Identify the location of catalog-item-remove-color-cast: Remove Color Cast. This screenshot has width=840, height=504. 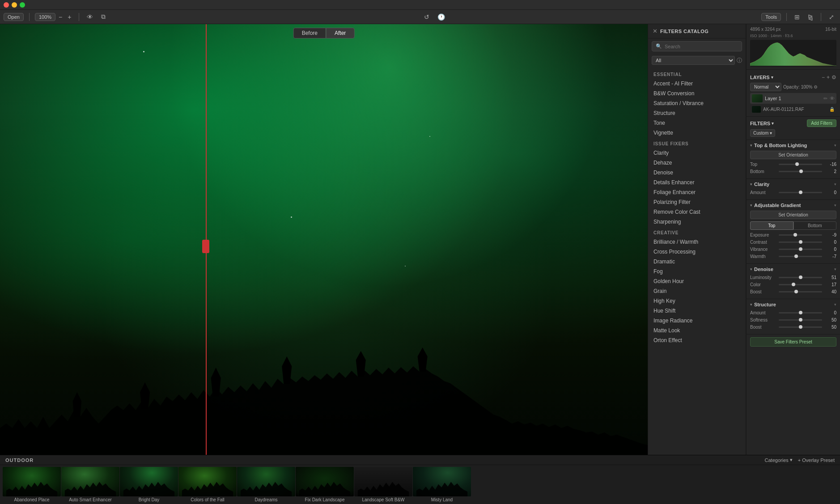
(697, 212).